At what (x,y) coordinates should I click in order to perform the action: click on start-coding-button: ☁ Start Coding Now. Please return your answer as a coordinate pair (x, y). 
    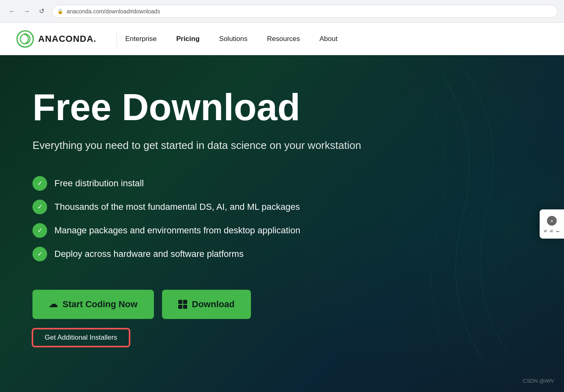
    Looking at the image, I should click on (93, 304).